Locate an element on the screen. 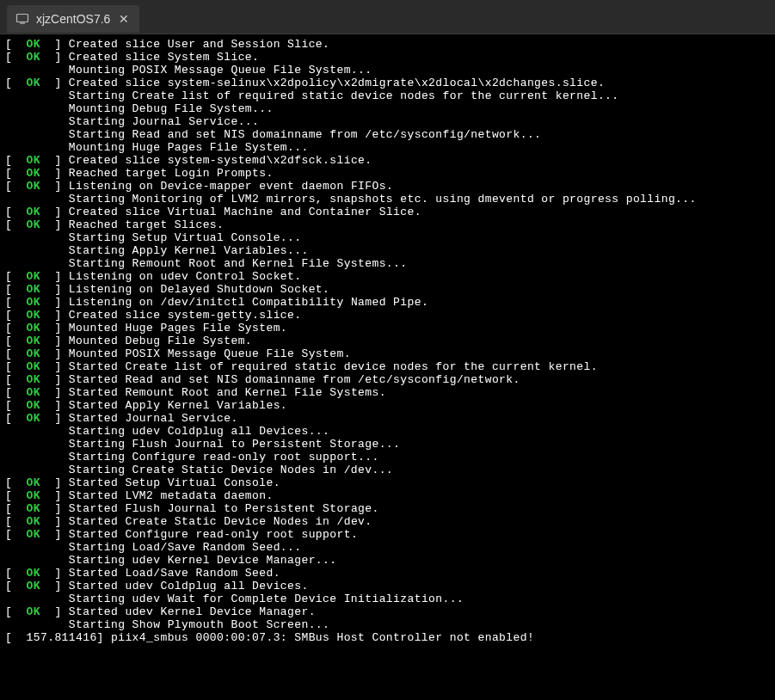 The width and height of the screenshot is (775, 700). boot-message: Created slice Virtual Machine and Contai… is located at coordinates (245, 212).